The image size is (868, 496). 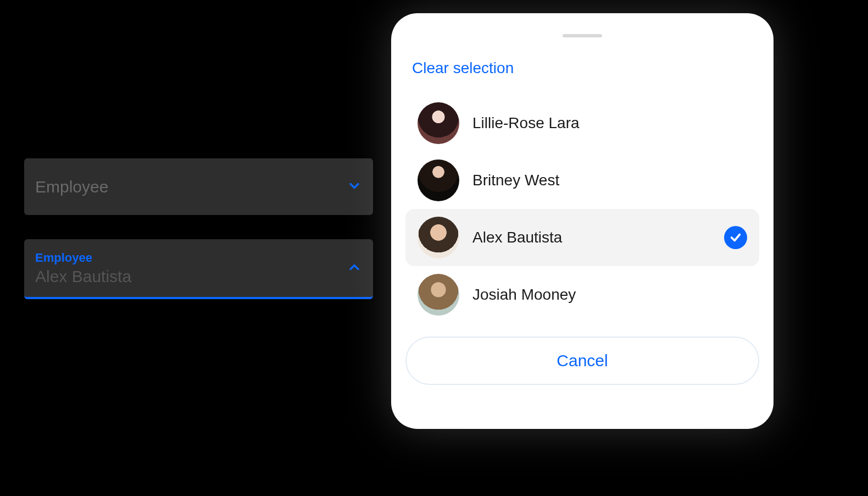 I want to click on cancel-button-label: Cancel, so click(x=582, y=361).